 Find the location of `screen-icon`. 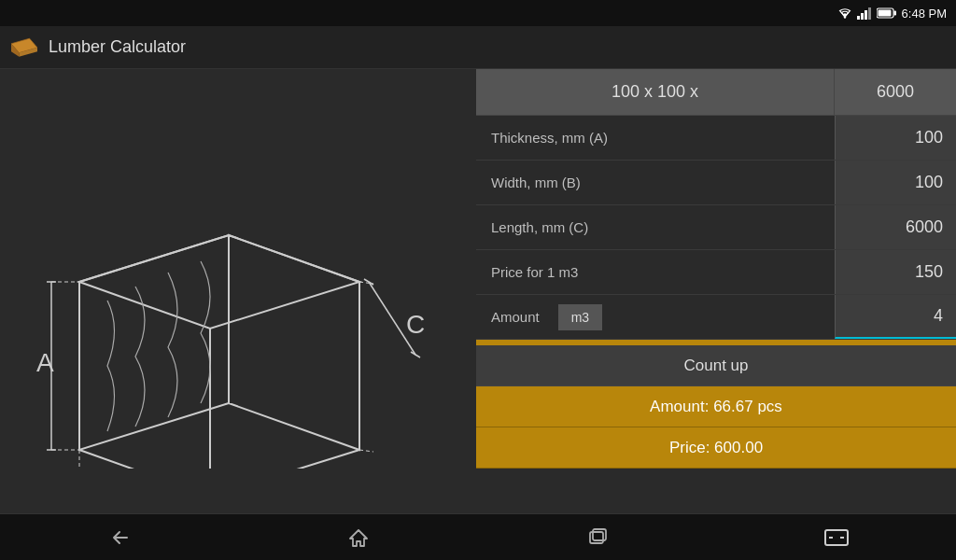

screen-icon is located at coordinates (836, 538).